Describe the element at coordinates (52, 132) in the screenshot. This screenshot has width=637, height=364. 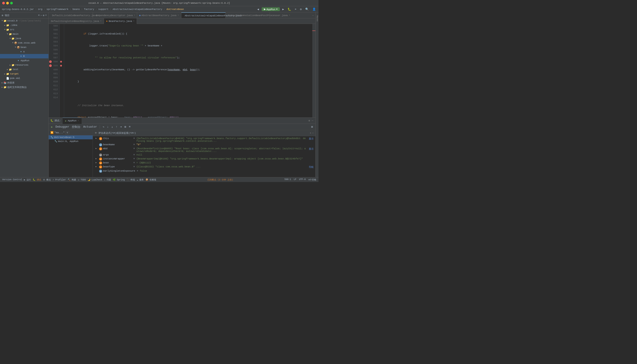
I see `frames-filter-icon: 🔽` at that location.